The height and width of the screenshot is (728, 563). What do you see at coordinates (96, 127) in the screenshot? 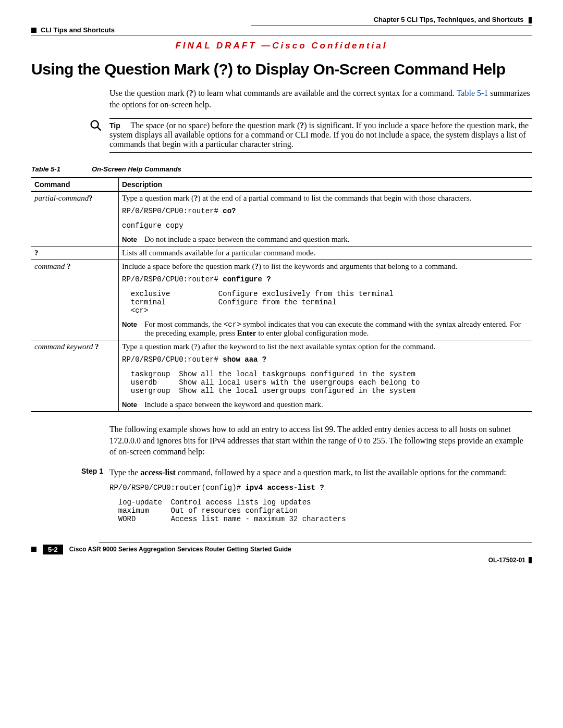
I see `magnifier-icon` at bounding box center [96, 127].